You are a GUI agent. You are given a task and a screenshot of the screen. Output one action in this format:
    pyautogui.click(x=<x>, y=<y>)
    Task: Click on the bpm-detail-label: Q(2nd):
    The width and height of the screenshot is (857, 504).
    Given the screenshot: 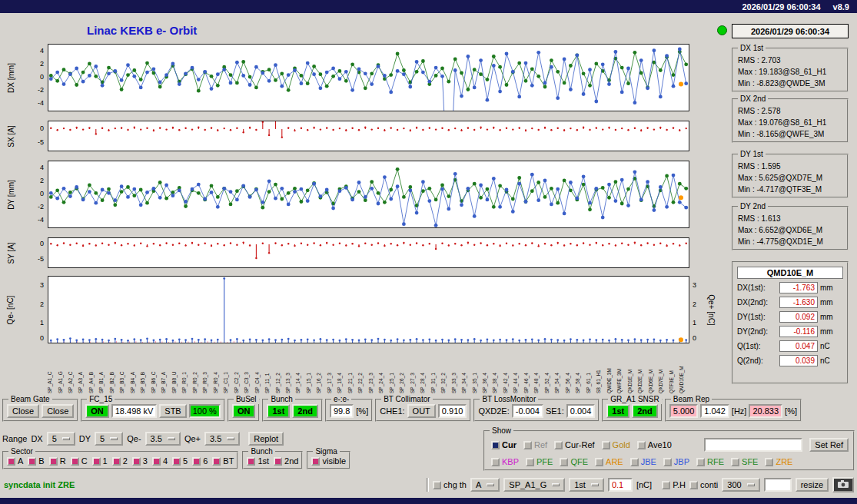 What is the action you would take?
    pyautogui.click(x=757, y=361)
    